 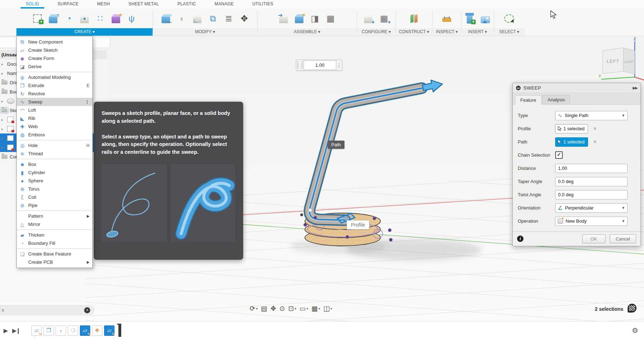 I want to click on grid-settings-icon: ▦▾, so click(x=316, y=309).